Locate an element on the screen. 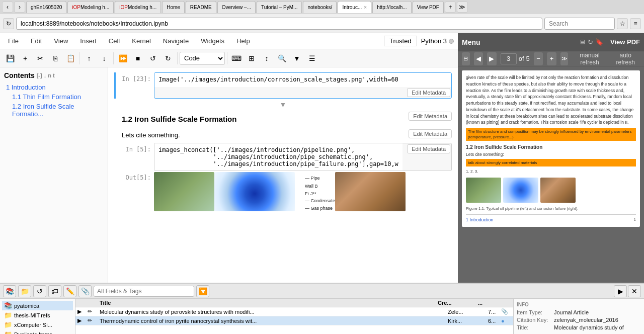  menu-help: Help is located at coordinates (244, 41).